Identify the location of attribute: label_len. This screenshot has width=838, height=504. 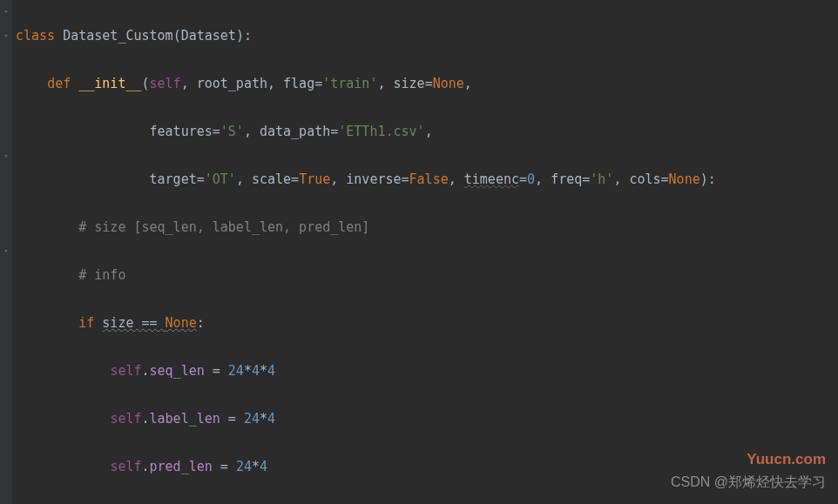
(185, 419).